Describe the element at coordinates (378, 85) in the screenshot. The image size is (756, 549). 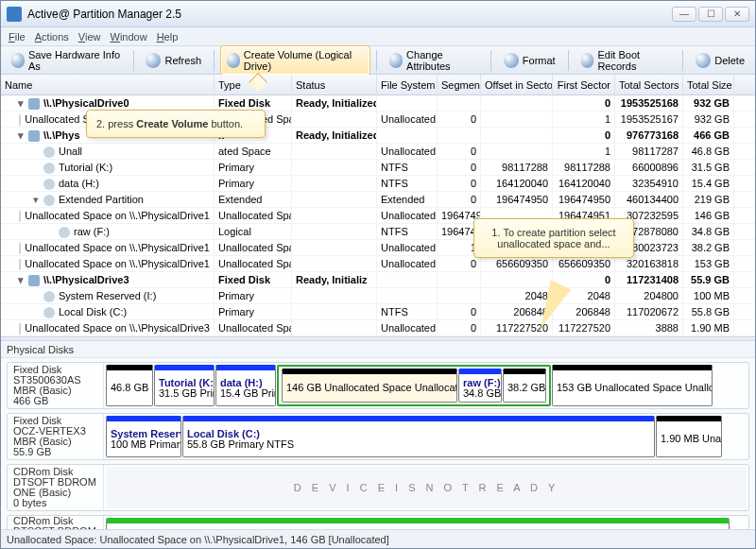
I see `grid-header: Name Type Status File System Segment Off…` at that location.